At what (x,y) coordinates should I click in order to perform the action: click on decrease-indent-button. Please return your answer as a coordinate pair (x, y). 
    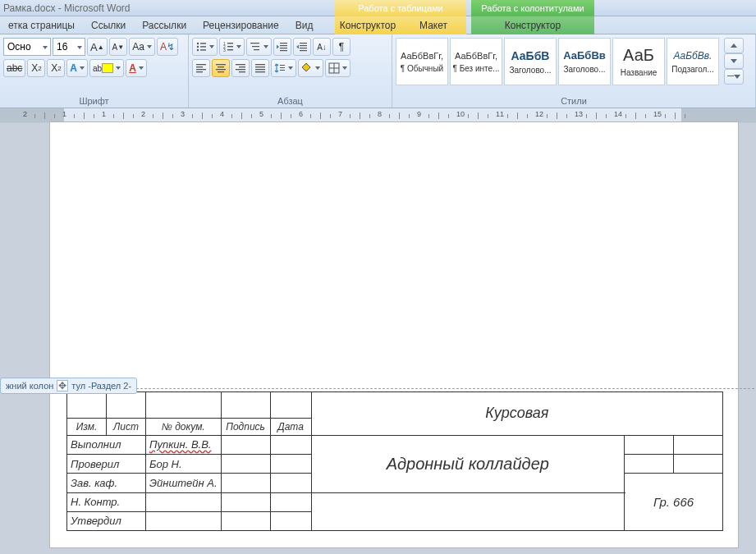
    Looking at the image, I should click on (282, 47).